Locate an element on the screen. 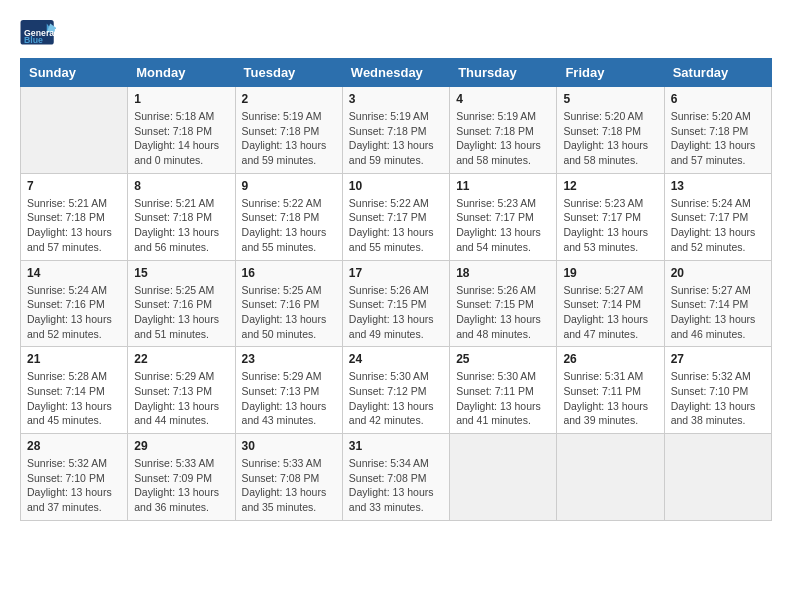 Image resolution: width=792 pixels, height=612 pixels. calendar-cell: 19Sunrise: 5:27 AMSunset: 7:14 PMDayligh… is located at coordinates (610, 304).